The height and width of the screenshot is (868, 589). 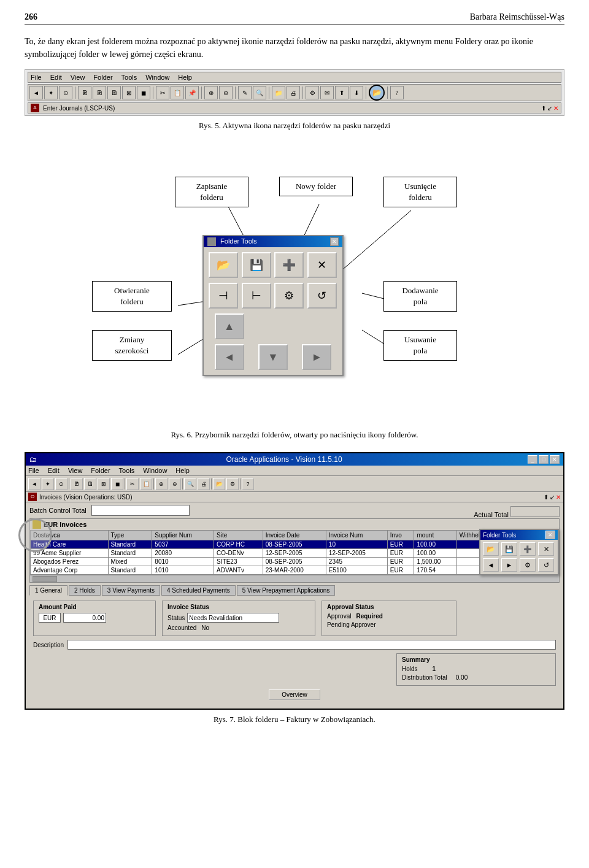 I want to click on omenu-window: Window, so click(x=155, y=470).